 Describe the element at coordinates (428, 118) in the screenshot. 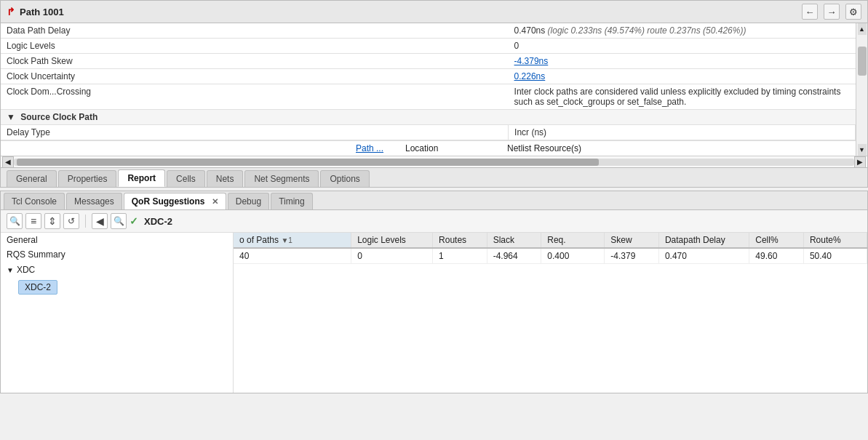

I see `section-header-row: ▼ Source Clock Path` at that location.